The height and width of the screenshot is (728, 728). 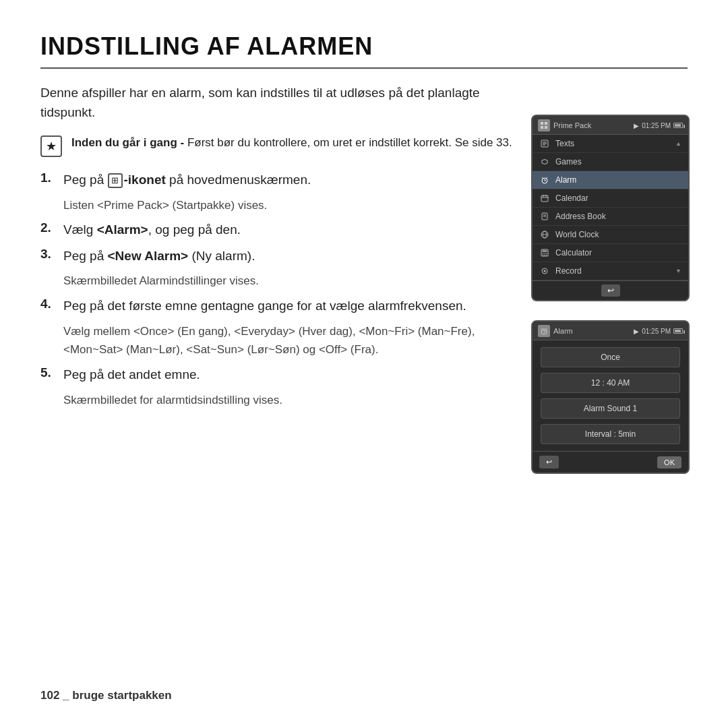 I want to click on note-body: Først bør du kontrollere, om uret er ind…, so click(x=348, y=143).